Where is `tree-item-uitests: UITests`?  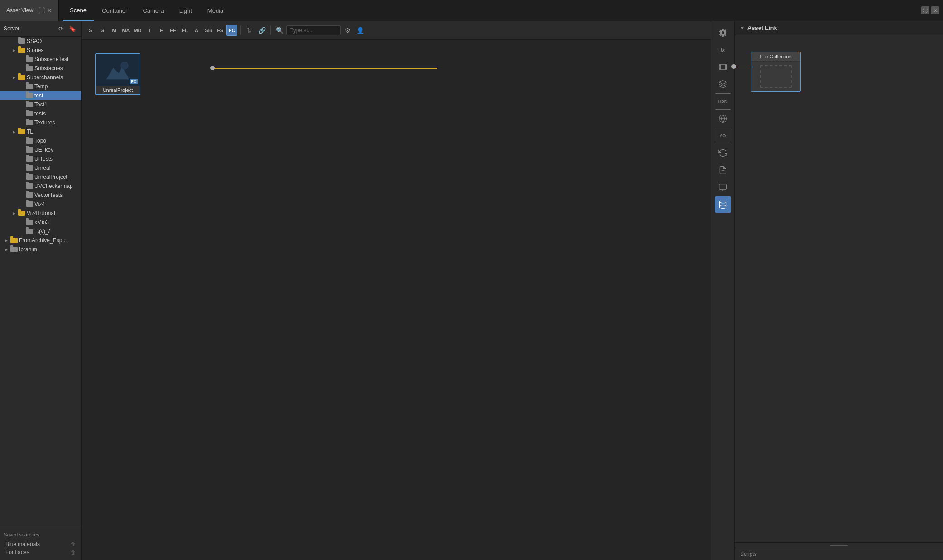 tree-item-uitests: UITests is located at coordinates (41, 159).